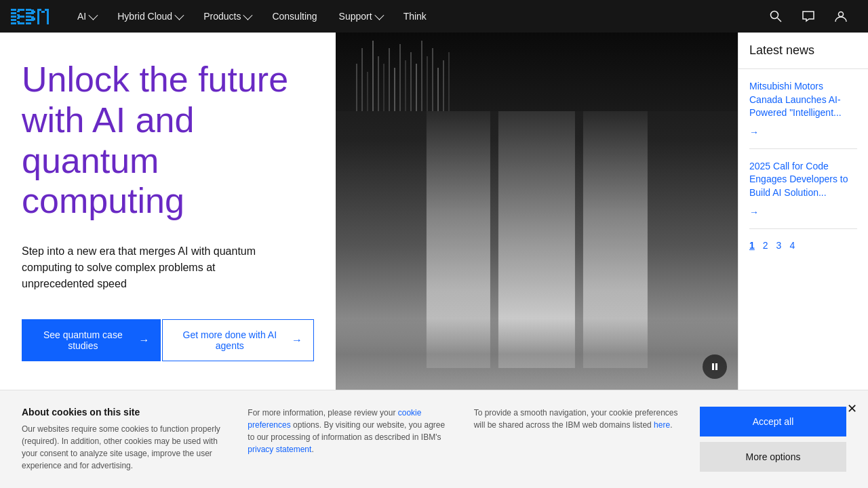  I want to click on news-panel: Latest news Mitsubishi Motors Canada Lau…, so click(803, 211).